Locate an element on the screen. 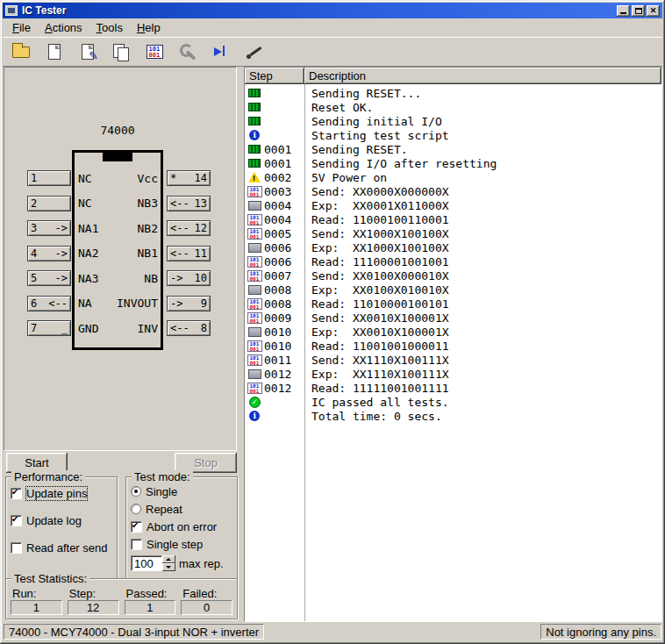 This screenshot has height=644, width=665. pin-9-box: ->9 is located at coordinates (189, 304).